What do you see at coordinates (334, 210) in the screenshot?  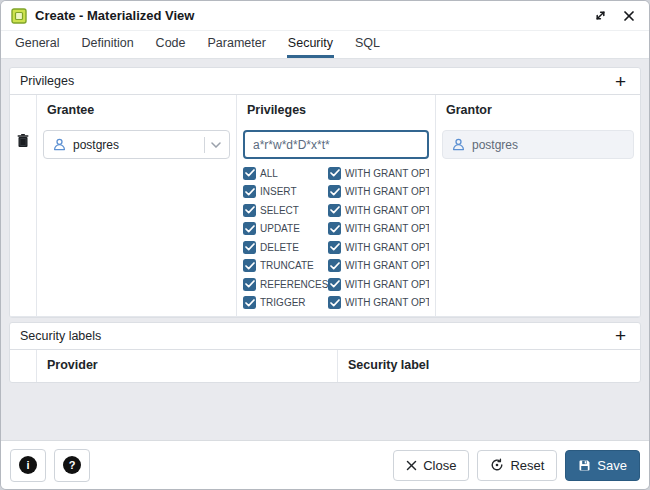 I see `with-grant-checkbox-select` at bounding box center [334, 210].